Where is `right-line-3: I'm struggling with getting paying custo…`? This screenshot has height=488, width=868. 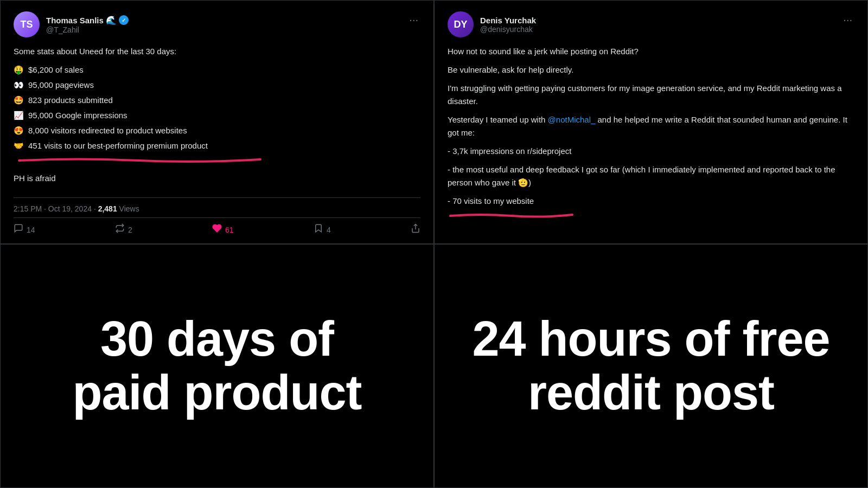
right-line-3: I'm struggling with getting paying custo… is located at coordinates (651, 95).